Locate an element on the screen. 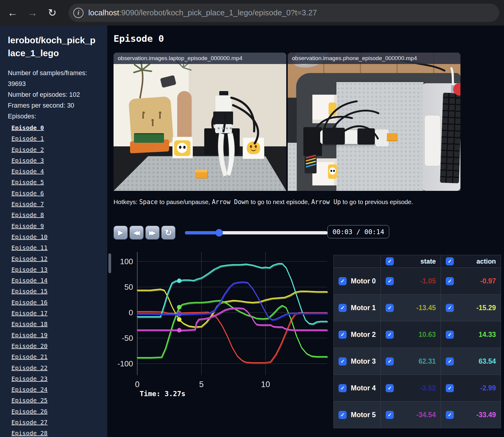  hotkey-text: to go to previous episode. is located at coordinates (377, 202).